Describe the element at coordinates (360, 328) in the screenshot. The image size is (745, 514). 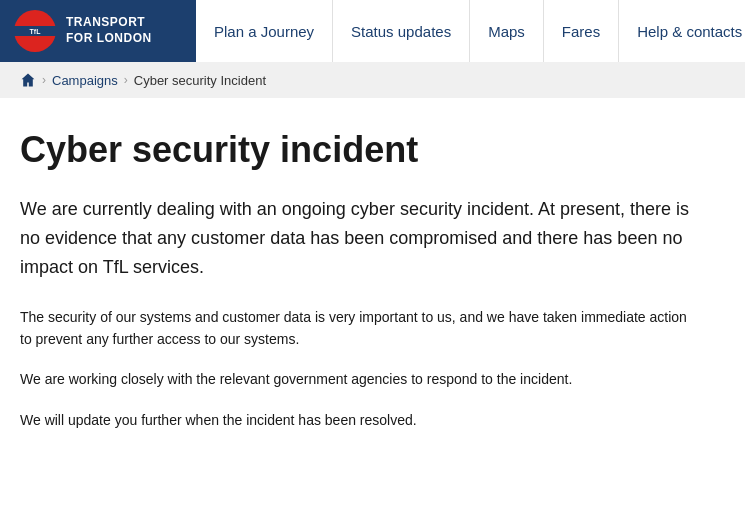
I see `body-paragraph-1: The security of our systems and customer…` at that location.